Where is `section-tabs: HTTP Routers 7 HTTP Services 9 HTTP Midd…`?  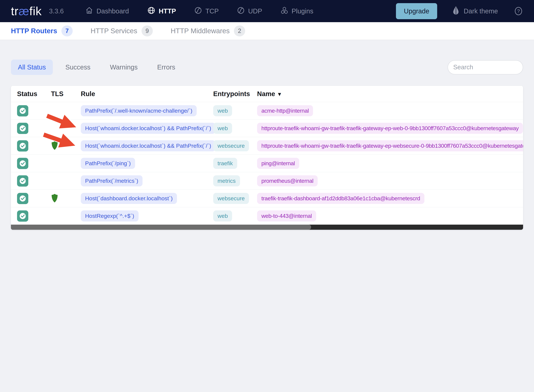
section-tabs: HTTP Routers 7 HTTP Services 9 HTTP Midd… is located at coordinates (267, 31).